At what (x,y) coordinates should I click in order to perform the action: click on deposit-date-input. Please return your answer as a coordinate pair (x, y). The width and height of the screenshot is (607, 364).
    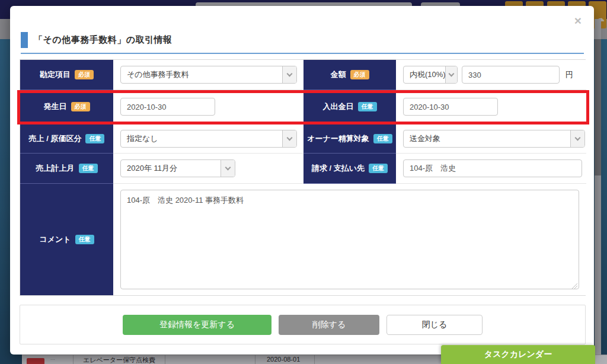
    Looking at the image, I should click on (451, 107).